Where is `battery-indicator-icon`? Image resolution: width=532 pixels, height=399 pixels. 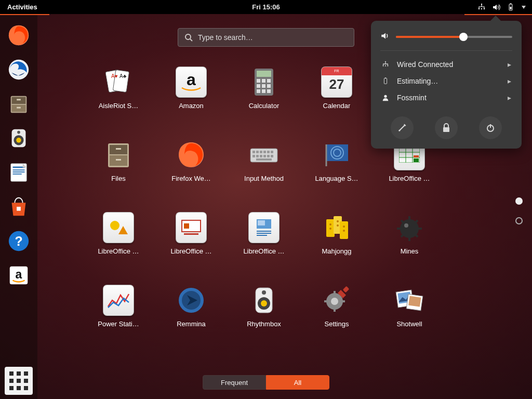 battery-indicator-icon is located at coordinates (511, 7).